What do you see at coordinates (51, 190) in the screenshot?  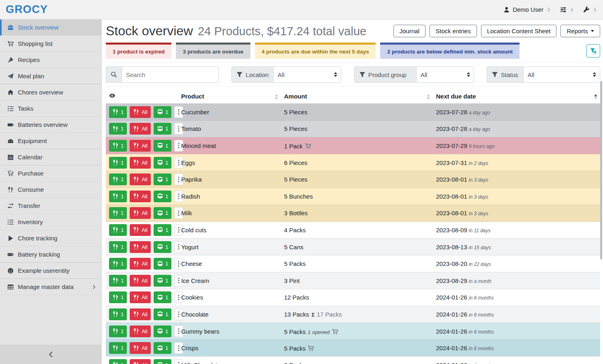 I see `sidebar-item-consume: Consume` at bounding box center [51, 190].